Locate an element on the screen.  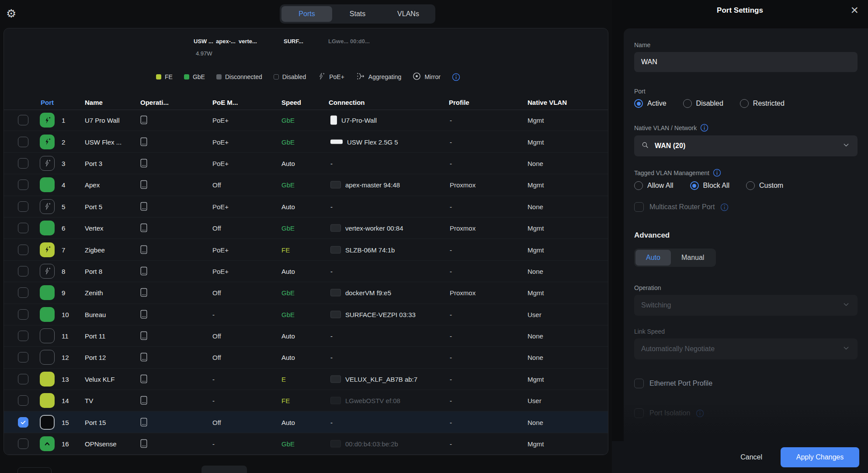
multicast-router-port-checkbox: Multicast Router Port is located at coordinates (746, 207).